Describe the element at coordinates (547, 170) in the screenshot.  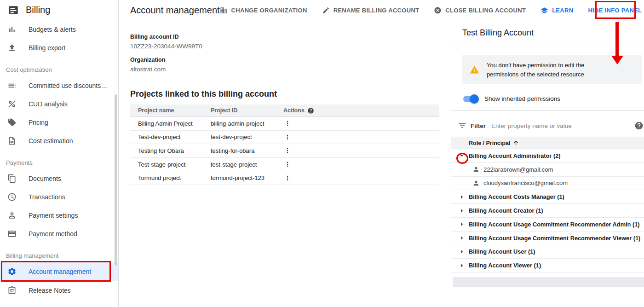
I see `member-row: 222larabrown@gmail.com` at that location.